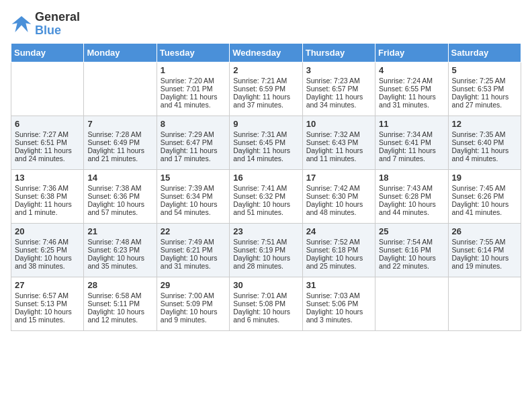 Image resolution: width=532 pixels, height=411 pixels. I want to click on cell-info: Daylight: 10 hours and 19 minutes., so click(485, 262).